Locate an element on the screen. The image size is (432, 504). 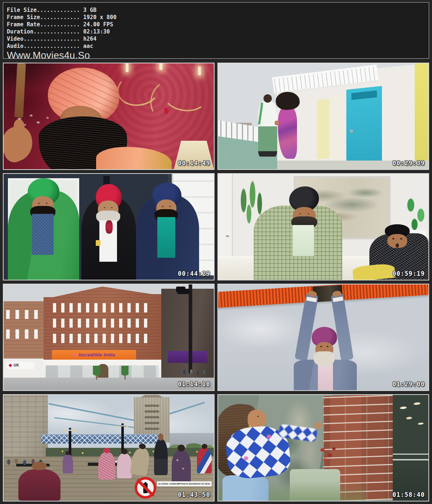
elder-red-turban is located at coordinates (109, 238).